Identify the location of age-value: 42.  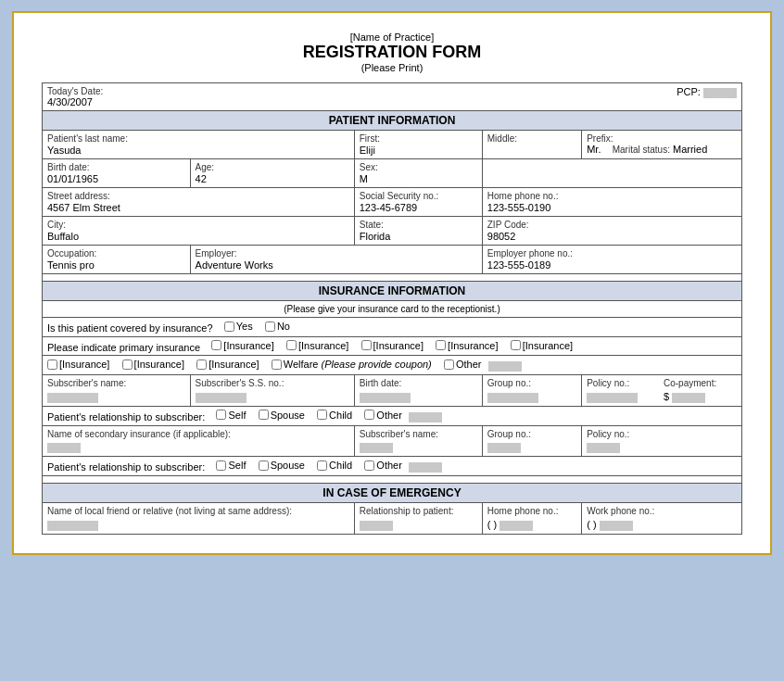
(272, 179).